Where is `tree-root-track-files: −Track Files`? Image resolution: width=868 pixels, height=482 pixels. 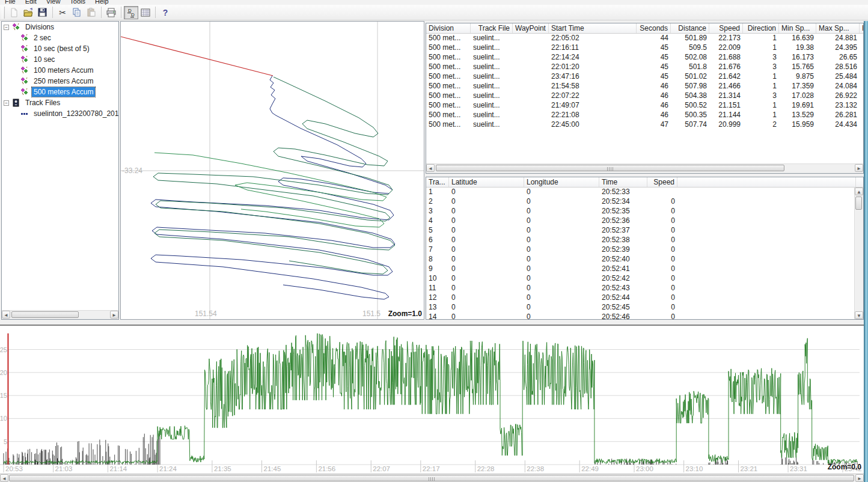
tree-root-track-files: −Track Files is located at coordinates (60, 103).